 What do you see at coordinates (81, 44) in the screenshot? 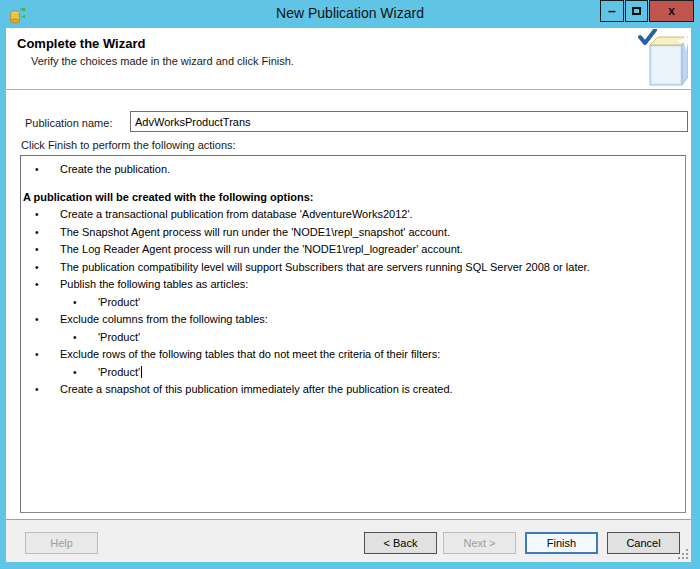
I see `page-title: Complete the Wizard` at bounding box center [81, 44].